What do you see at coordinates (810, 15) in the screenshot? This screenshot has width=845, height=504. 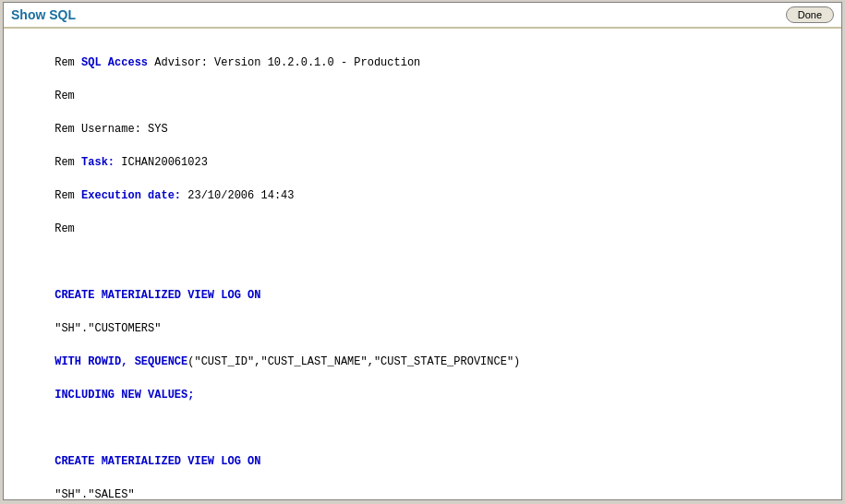 I see `done-button: Done` at bounding box center [810, 15].